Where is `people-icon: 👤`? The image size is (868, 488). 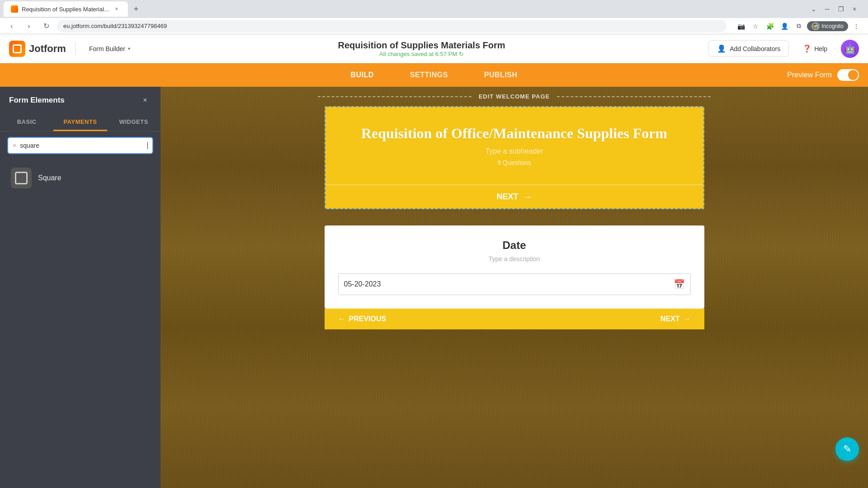
people-icon: 👤 is located at coordinates (722, 49).